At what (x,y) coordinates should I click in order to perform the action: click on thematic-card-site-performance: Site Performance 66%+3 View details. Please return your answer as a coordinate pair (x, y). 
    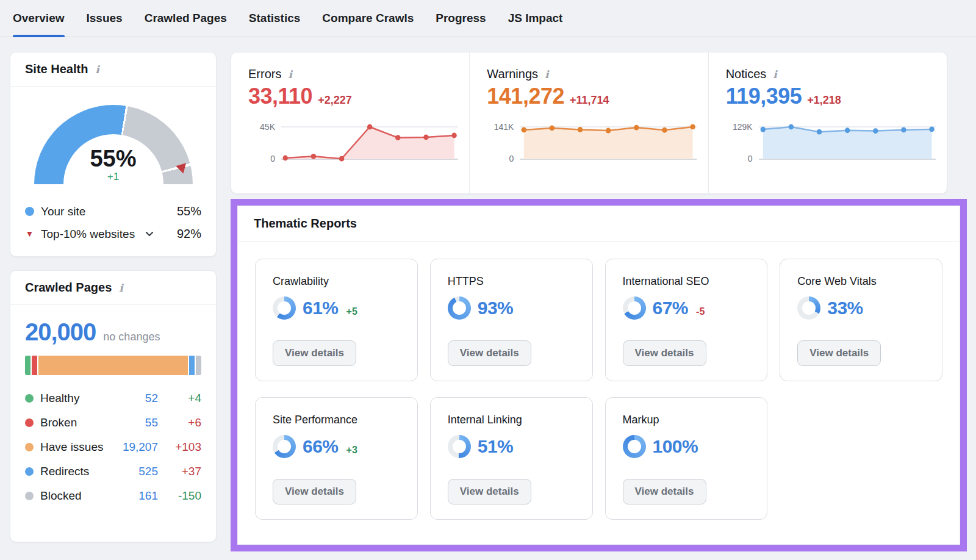
    Looking at the image, I should click on (337, 459).